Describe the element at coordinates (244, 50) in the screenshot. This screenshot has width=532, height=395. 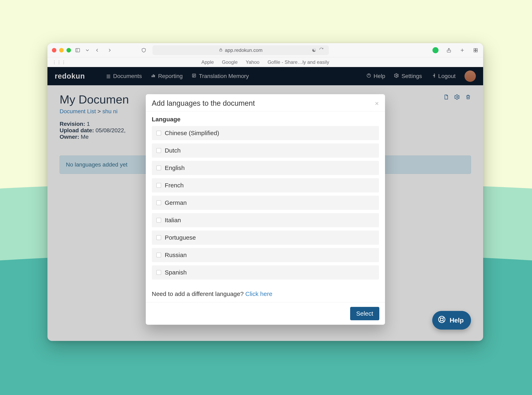
I see `address-bar-host: app.redokun.com` at that location.